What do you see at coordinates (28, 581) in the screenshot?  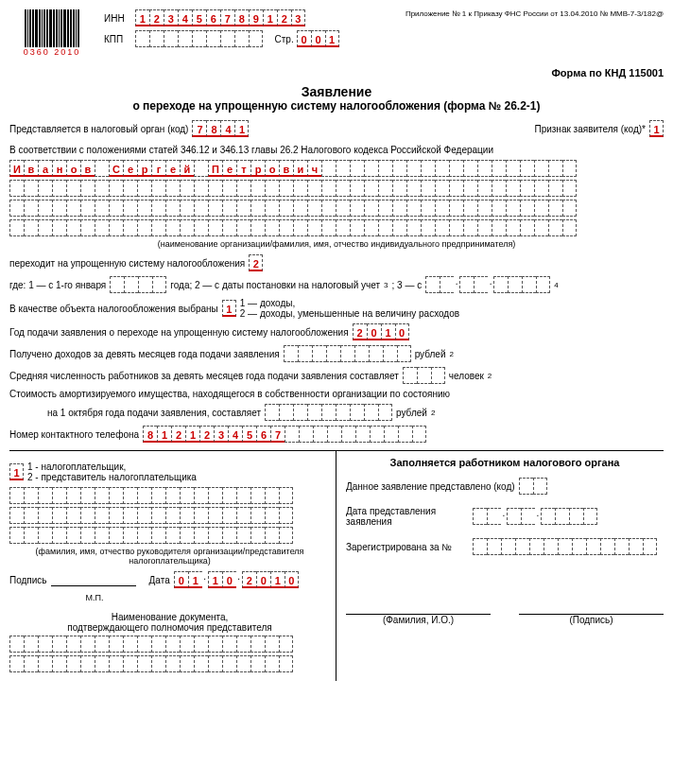 I see `sign-label: Подпись` at bounding box center [28, 581].